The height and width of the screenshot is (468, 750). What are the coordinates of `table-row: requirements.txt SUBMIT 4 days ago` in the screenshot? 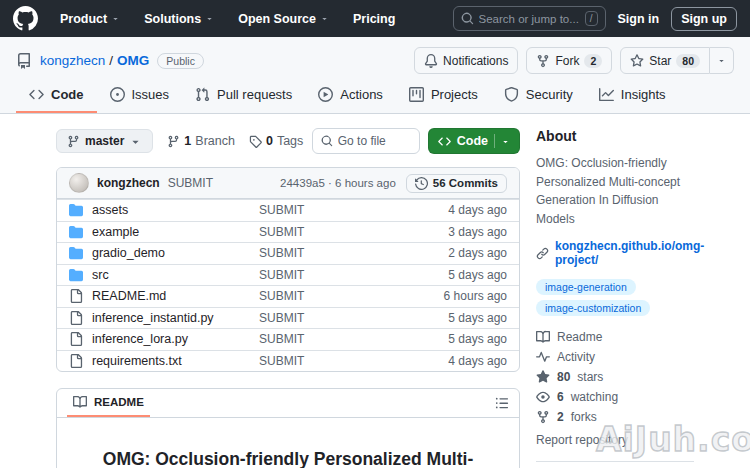 It's located at (288, 361).